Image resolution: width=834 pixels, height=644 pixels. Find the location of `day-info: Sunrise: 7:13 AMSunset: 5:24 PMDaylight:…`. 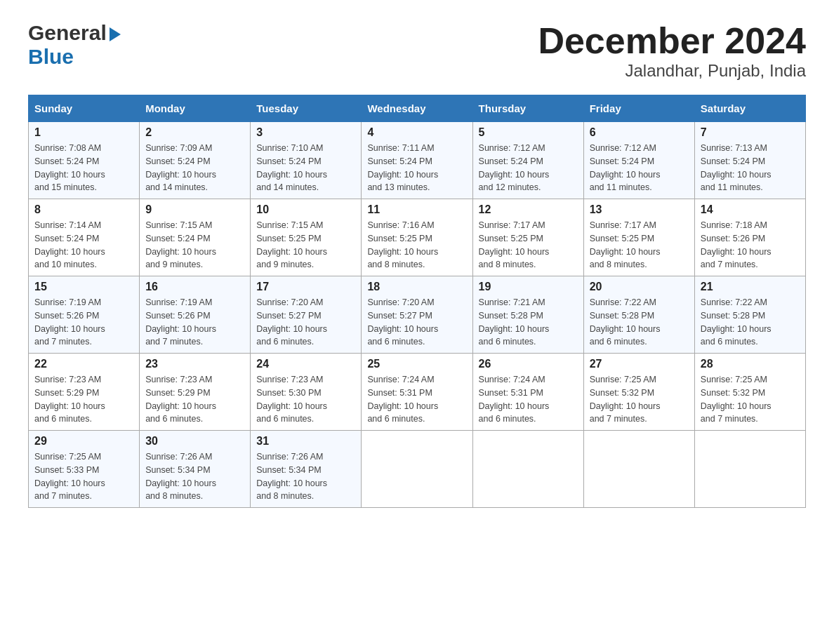

day-info: Sunrise: 7:13 AMSunset: 5:24 PMDaylight:… is located at coordinates (750, 168).